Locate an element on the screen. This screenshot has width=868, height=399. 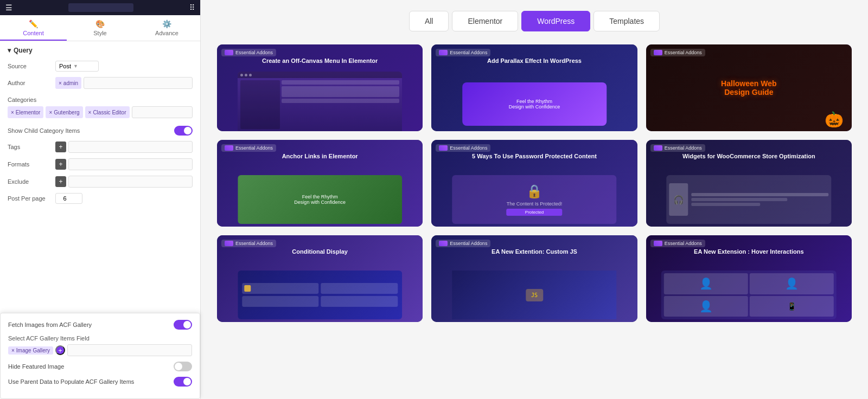
tab-style: 🎨 Style is located at coordinates (100, 28).